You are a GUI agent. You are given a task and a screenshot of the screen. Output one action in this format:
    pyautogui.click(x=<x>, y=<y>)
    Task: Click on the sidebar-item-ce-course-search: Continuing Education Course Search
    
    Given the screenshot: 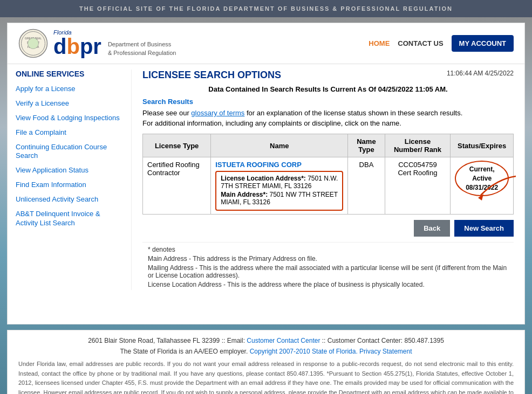 What is the action you would take?
    pyautogui.click(x=69, y=152)
    